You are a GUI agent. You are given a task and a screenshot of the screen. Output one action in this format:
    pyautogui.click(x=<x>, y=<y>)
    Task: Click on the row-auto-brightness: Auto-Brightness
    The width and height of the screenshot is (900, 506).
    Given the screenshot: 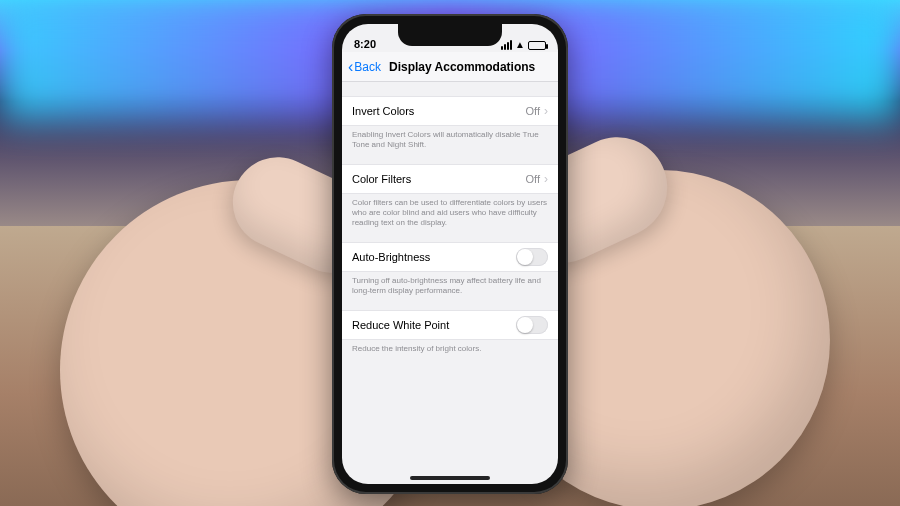 What is the action you would take?
    pyautogui.click(x=450, y=257)
    